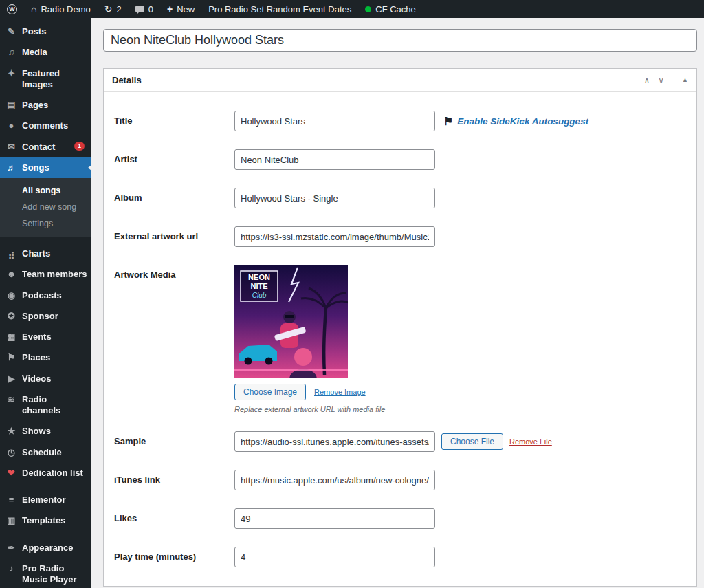  Describe the element at coordinates (140, 9) in the screenshot. I see `comment-bubble-icon` at that location.